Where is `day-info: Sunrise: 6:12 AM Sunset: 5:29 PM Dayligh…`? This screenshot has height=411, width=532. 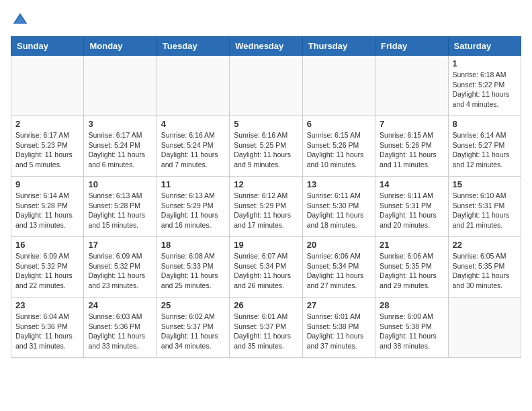
day-info: Sunrise: 6:12 AM Sunset: 5:29 PM Dayligh… is located at coordinates (266, 211).